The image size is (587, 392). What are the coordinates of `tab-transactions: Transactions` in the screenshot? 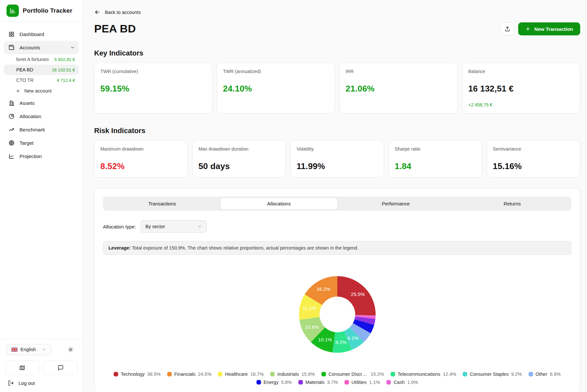 It's located at (162, 204).